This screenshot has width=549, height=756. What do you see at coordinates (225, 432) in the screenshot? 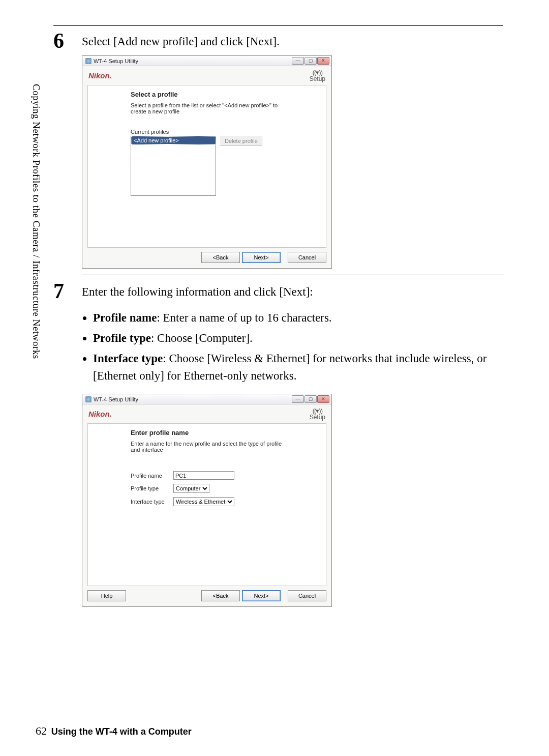
I see `panel-title: Enter profile name` at bounding box center [225, 432].